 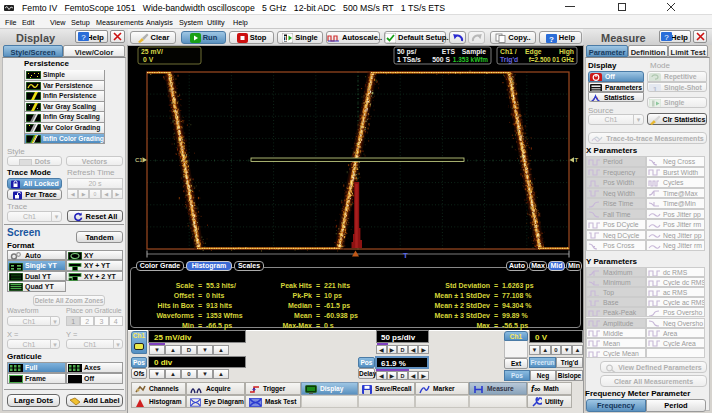 I want to click on svg-text: 500 S, so click(x=441, y=60).